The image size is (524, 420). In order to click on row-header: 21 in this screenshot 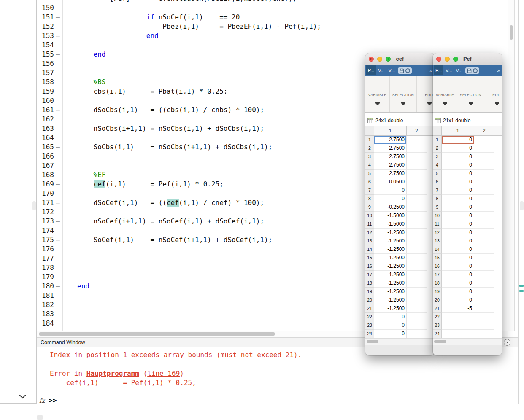, I will do `click(370, 309)`.